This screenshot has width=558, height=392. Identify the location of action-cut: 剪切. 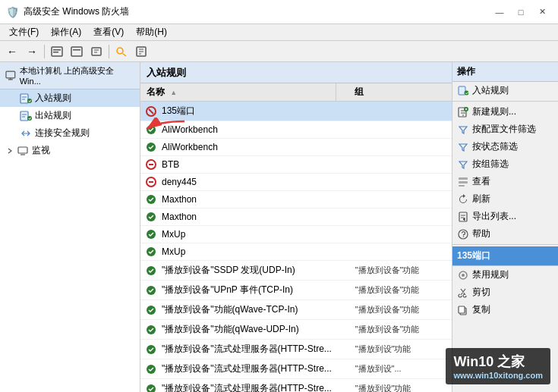
(506, 293).